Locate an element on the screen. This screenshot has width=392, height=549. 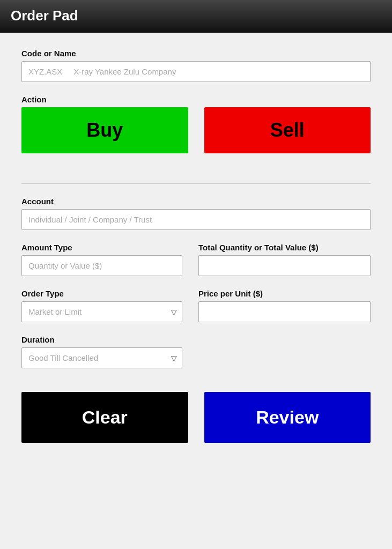
action-label: Action is located at coordinates (196, 100).